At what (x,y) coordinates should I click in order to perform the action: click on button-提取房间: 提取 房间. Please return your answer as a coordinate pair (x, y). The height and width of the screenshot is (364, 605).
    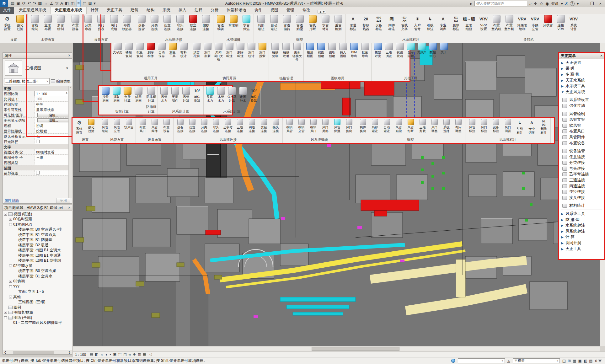
    Looking at the image, I should click on (116, 94).